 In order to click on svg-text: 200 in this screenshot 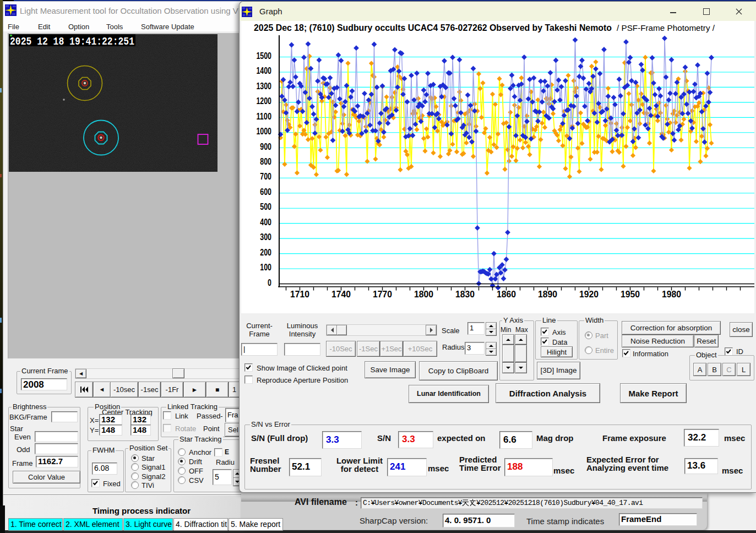, I will do `click(265, 252)`.